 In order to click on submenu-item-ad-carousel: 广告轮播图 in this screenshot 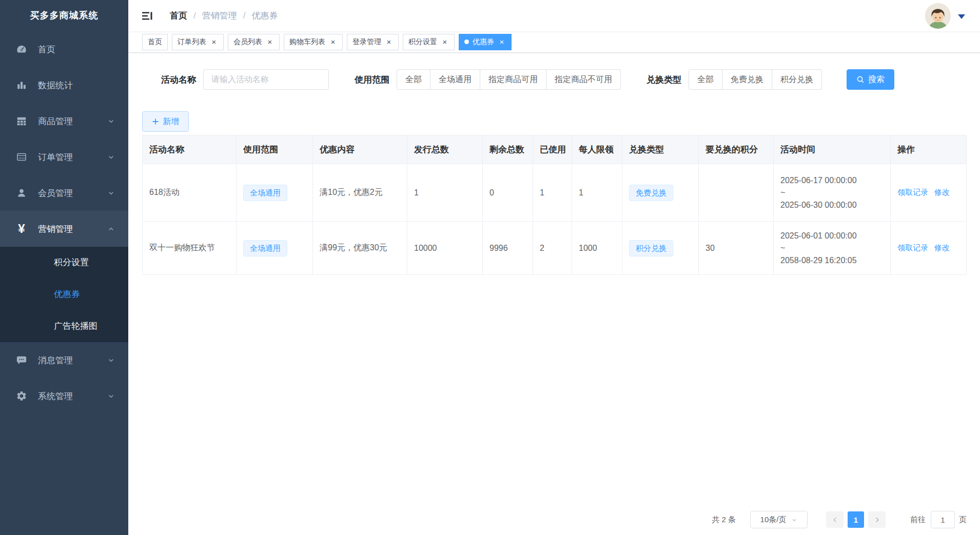, I will do `click(64, 326)`.